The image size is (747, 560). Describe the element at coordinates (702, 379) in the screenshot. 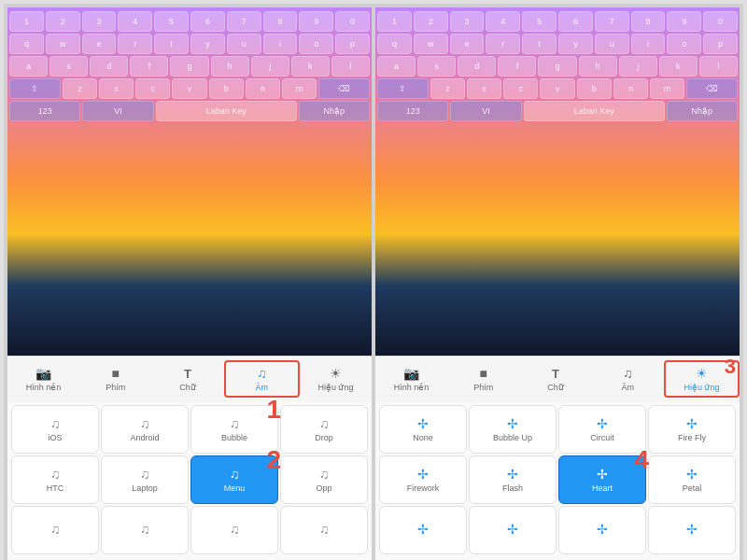

I see `toolbar-item-hieu-ung: 3☀Hiệu ứng` at that location.